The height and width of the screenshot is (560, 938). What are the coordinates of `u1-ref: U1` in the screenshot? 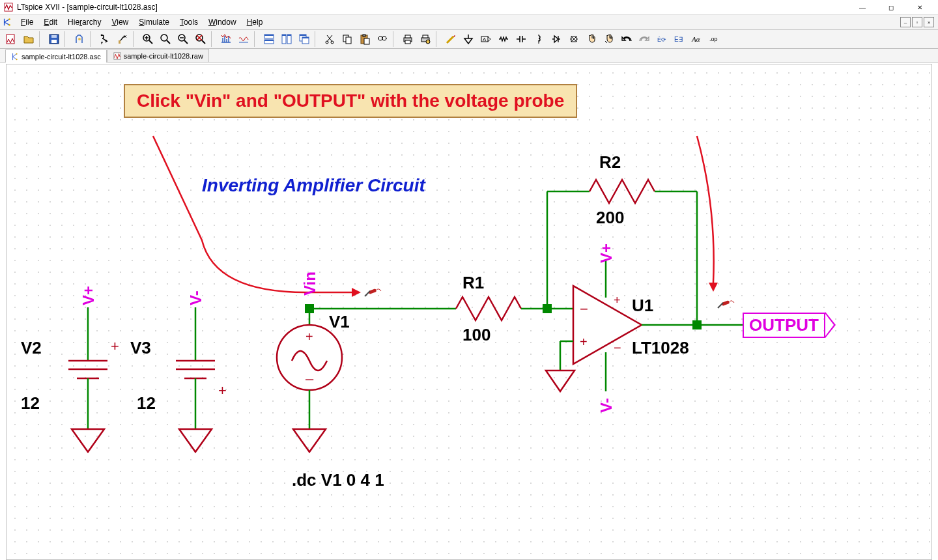 It's located at (642, 306).